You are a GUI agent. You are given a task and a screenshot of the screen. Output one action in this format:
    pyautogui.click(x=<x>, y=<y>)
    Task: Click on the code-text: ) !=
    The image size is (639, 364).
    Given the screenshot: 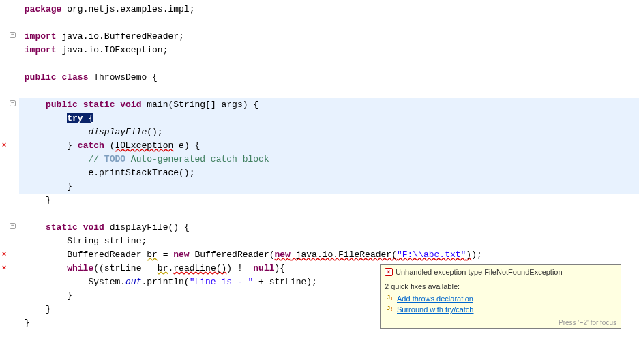 What is the action you would take?
    pyautogui.click(x=240, y=269)
    